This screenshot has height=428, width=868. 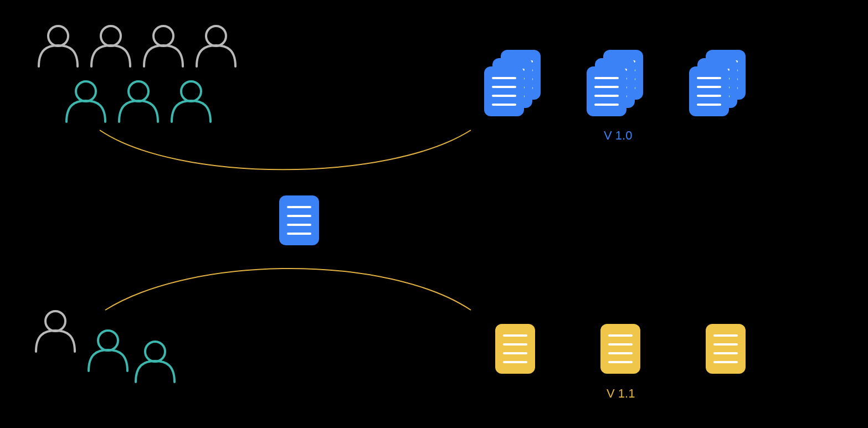 I want to click on people-row-gray, so click(x=137, y=47).